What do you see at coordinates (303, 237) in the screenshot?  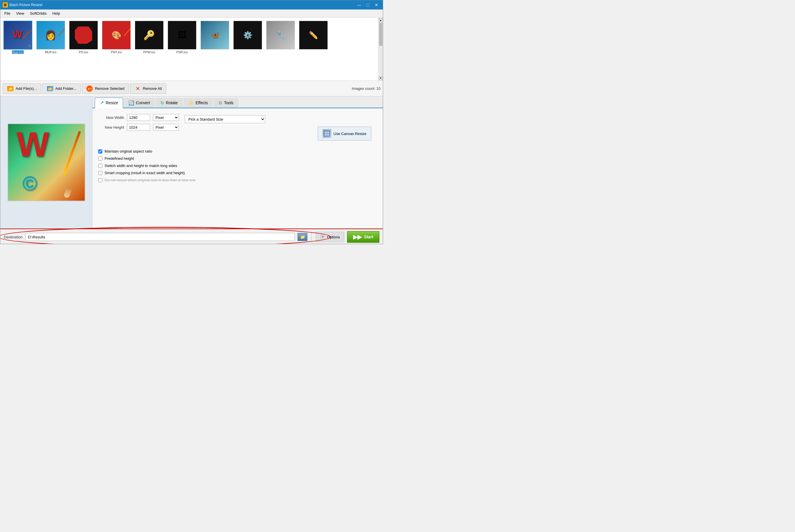 I see `browse-icon: 📁` at bounding box center [303, 237].